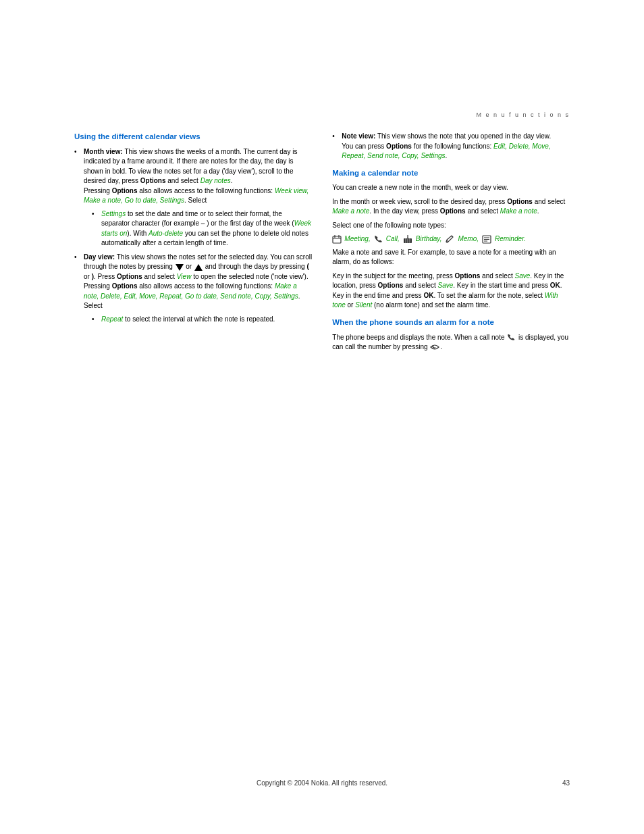  Describe the element at coordinates (450, 239) in the screenshot. I see `memo-icon` at that location.